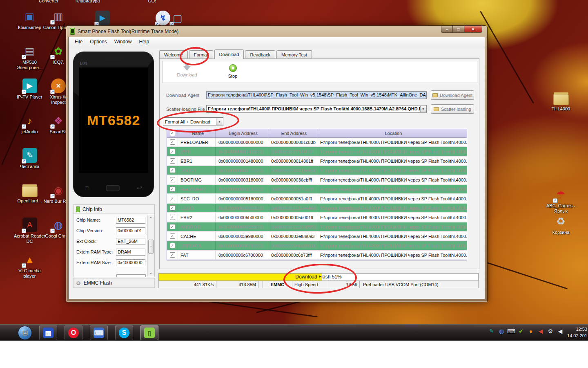 The width and height of the screenshot is (588, 368). I want to click on download-agent-button: Download Agent, so click(452, 95).